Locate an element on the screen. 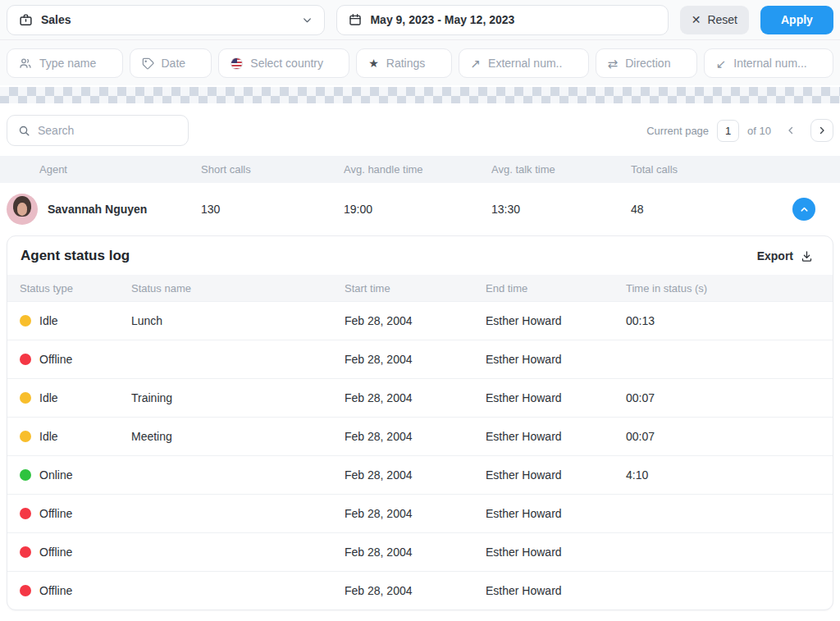 This screenshot has height=621, width=840. total-pages-label: of 10 is located at coordinates (760, 131).